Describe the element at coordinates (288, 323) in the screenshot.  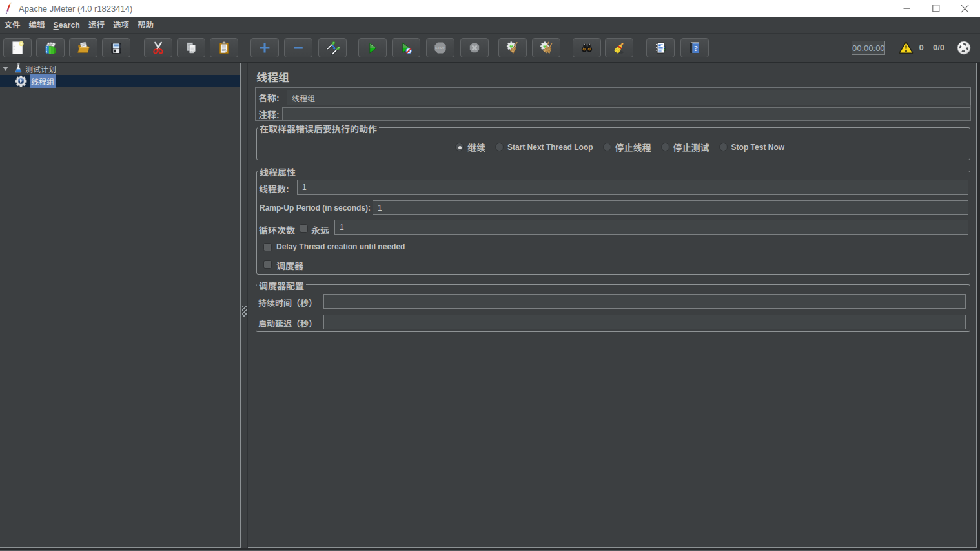
I see `startup-delay-label: 启动延迟（秒）` at that location.